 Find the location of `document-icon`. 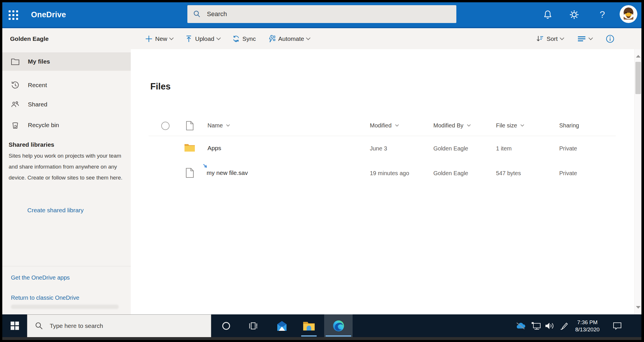

document-icon is located at coordinates (190, 173).